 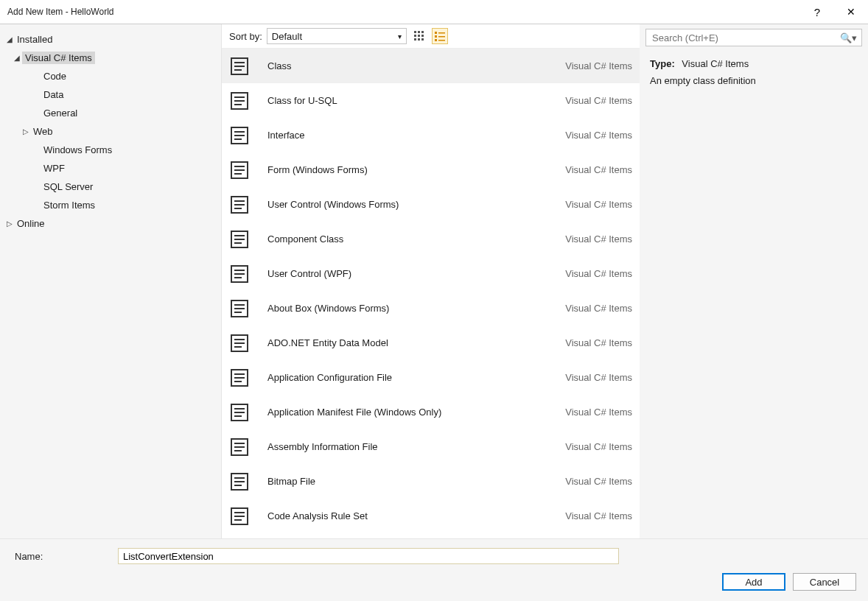 I want to click on type-line: Type: Visual C# Items, so click(x=754, y=63).